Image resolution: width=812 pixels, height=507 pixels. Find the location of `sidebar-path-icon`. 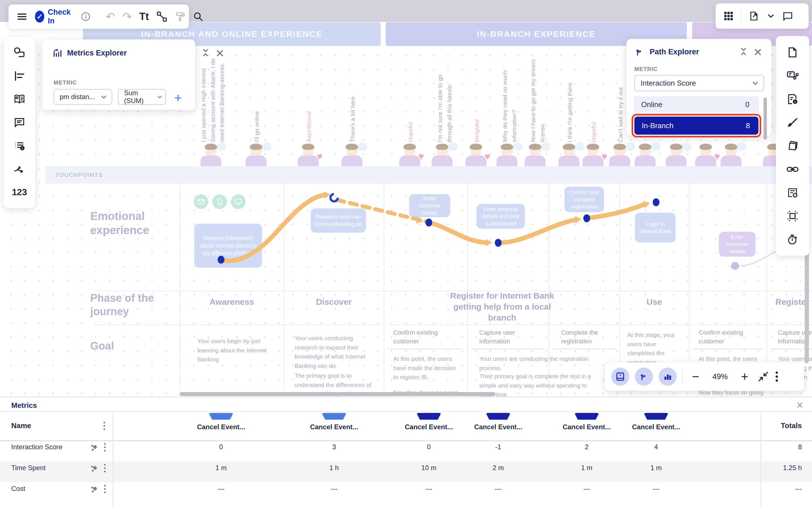

sidebar-path-icon is located at coordinates (19, 169).